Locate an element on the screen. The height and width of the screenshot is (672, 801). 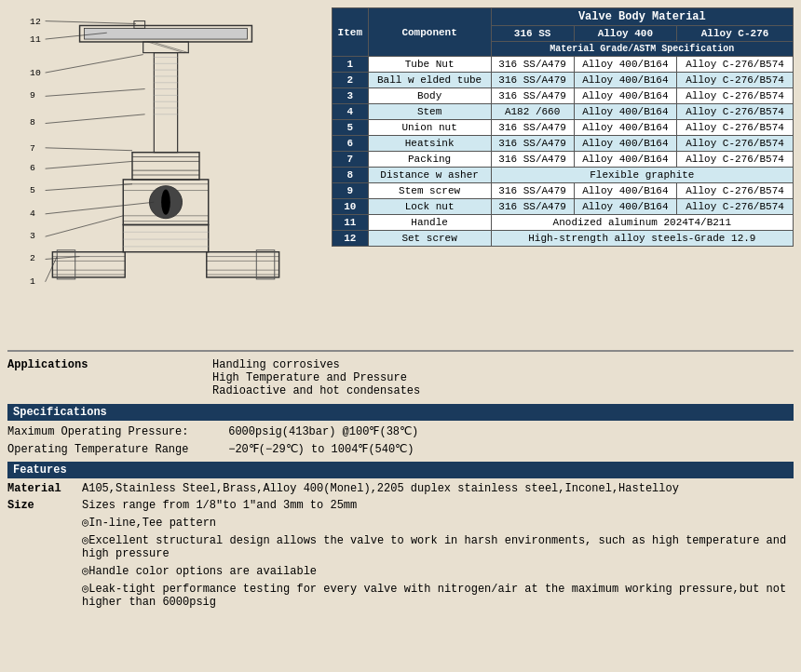
row-item-num: 3 is located at coordinates (350, 97).